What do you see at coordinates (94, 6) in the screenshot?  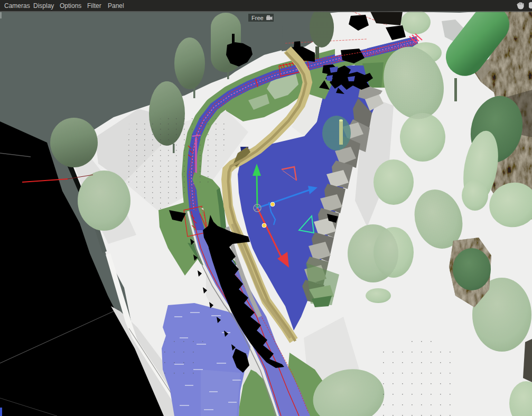 I see `svg-text: Filter` at bounding box center [94, 6].